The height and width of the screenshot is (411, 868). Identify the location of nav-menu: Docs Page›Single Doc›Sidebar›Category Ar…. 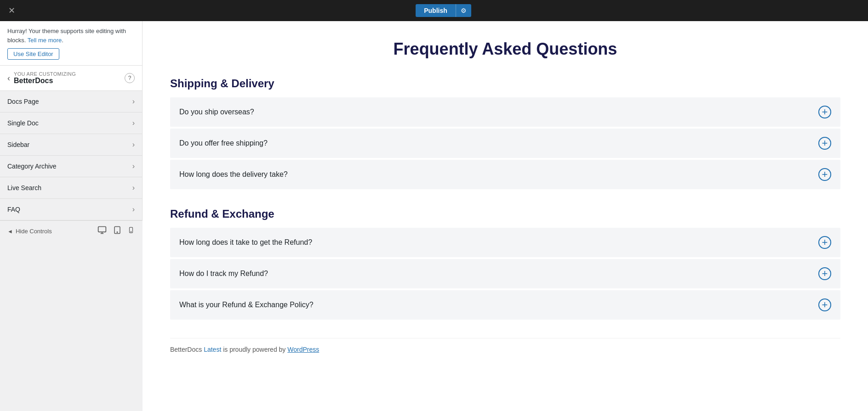
(71, 156).